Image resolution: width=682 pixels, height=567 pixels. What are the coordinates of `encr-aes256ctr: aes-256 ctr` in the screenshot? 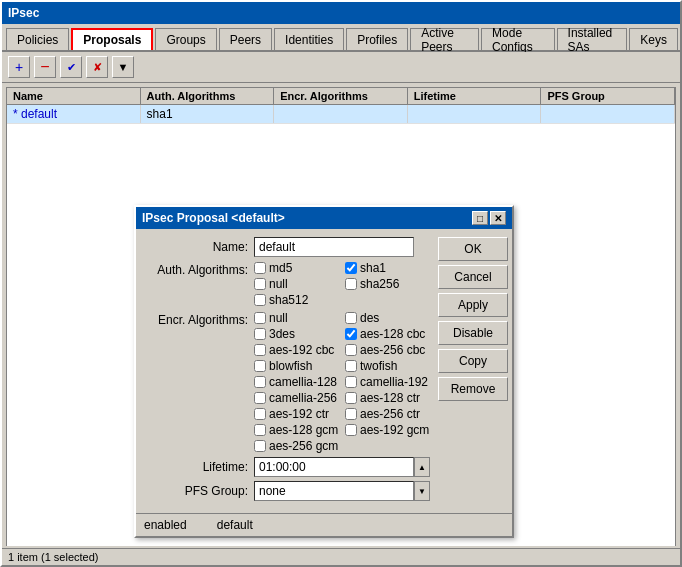 It's located at (388, 414).